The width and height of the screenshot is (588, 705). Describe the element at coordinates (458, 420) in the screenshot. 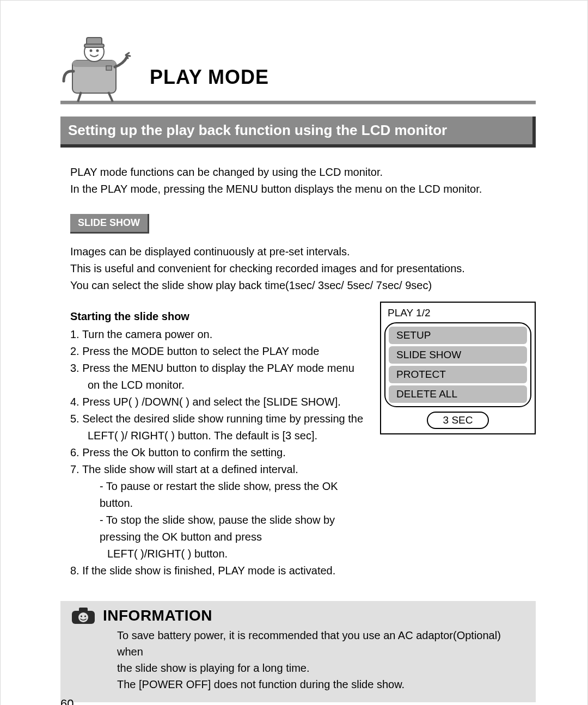

I see `lcd-value-pill: 3 SEC` at that location.